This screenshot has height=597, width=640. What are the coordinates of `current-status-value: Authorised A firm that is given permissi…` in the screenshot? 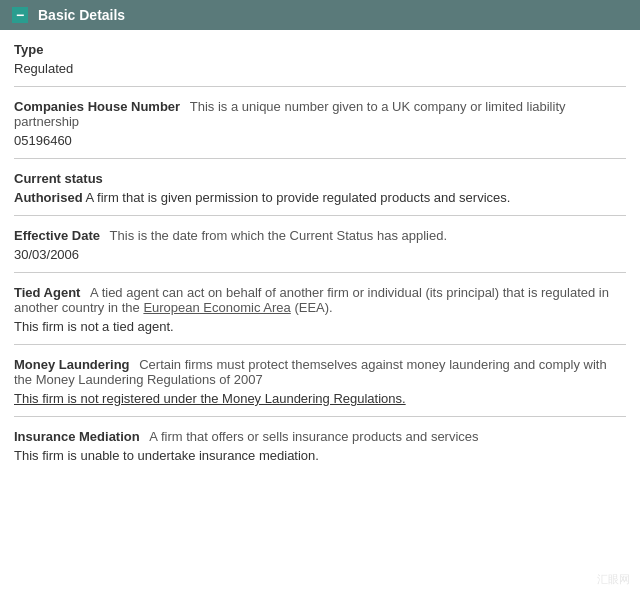 It's located at (320, 198).